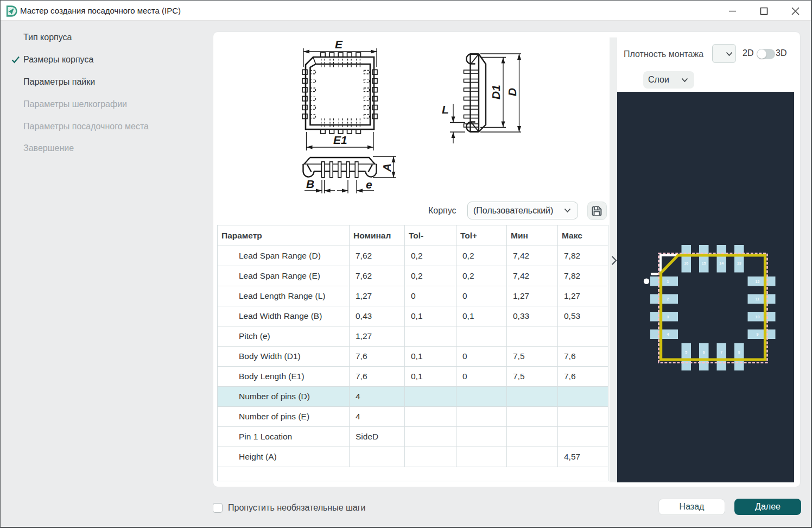 The width and height of the screenshot is (812, 528). Describe the element at coordinates (739, 263) in the screenshot. I see `svg-text: 13` at that location.